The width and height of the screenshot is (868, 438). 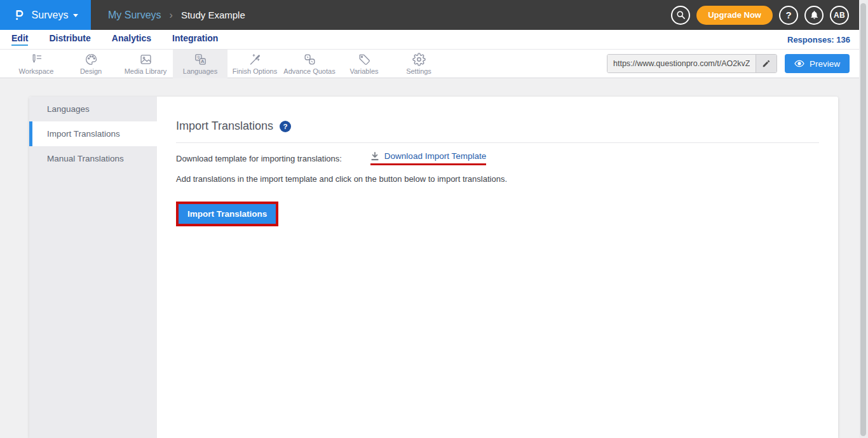 What do you see at coordinates (419, 60) in the screenshot?
I see `settings-icon` at bounding box center [419, 60].